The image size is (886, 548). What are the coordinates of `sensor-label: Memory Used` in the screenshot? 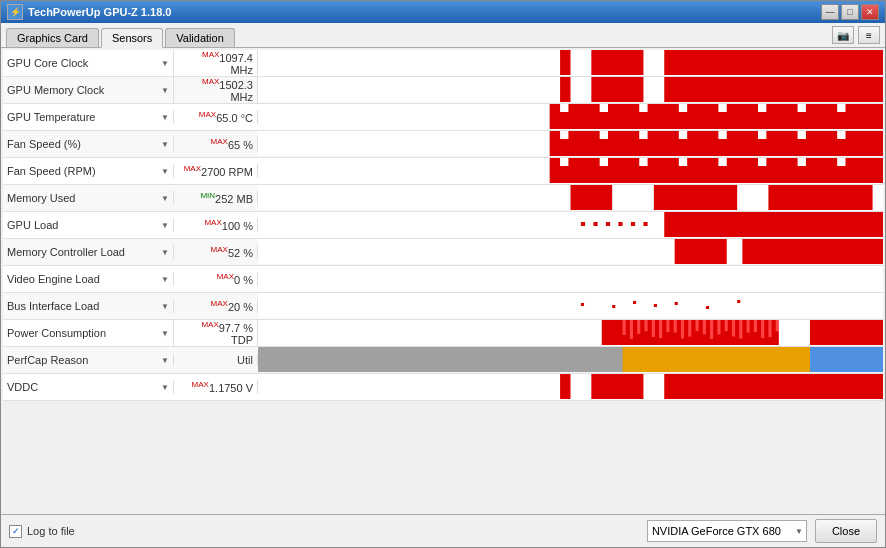 It's located at (41, 198).